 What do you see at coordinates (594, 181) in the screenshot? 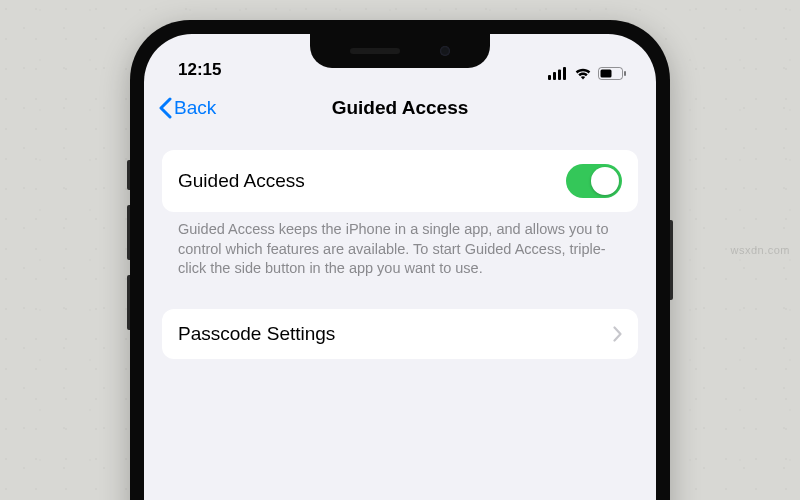
I see `guided-access-toggle` at bounding box center [594, 181].